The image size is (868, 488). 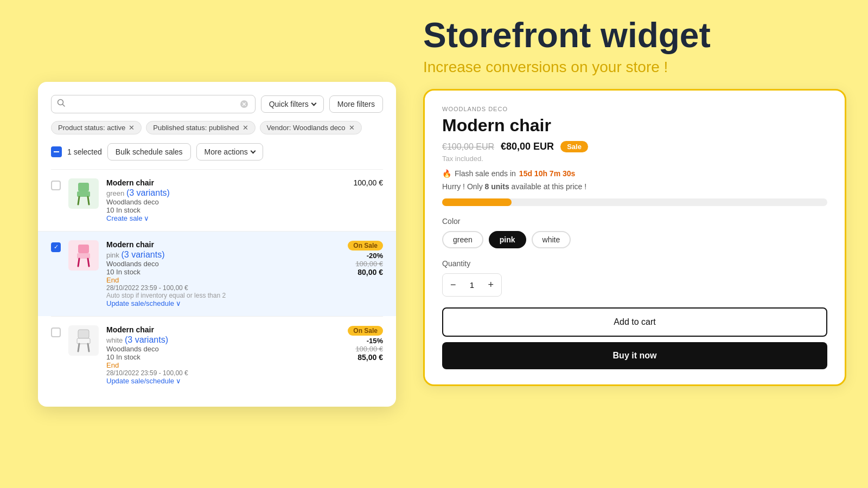 What do you see at coordinates (217, 104) in the screenshot?
I see `search-row: chair Quick filters More filters` at bounding box center [217, 104].